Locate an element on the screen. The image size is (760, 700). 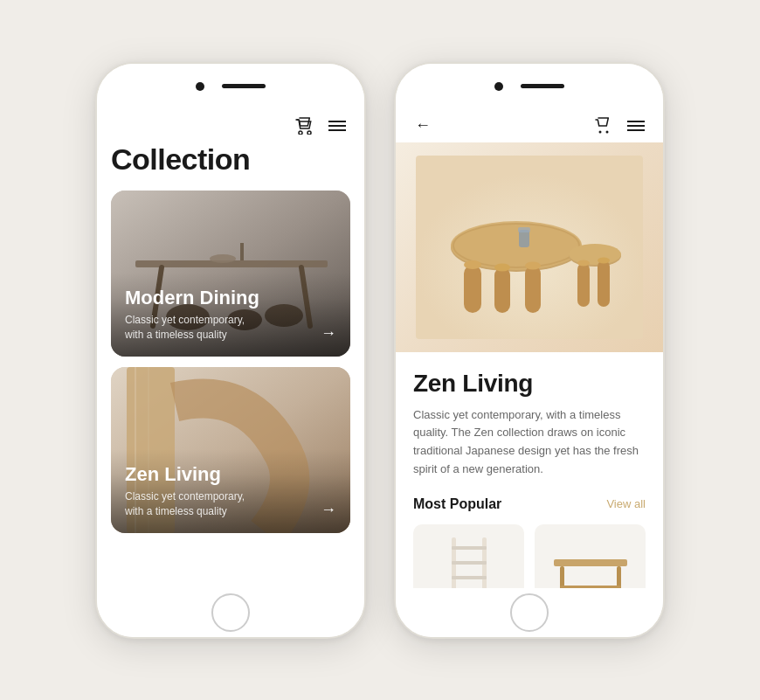
product-description: Classic yet contemporary, with a timeles… is located at coordinates (529, 442).